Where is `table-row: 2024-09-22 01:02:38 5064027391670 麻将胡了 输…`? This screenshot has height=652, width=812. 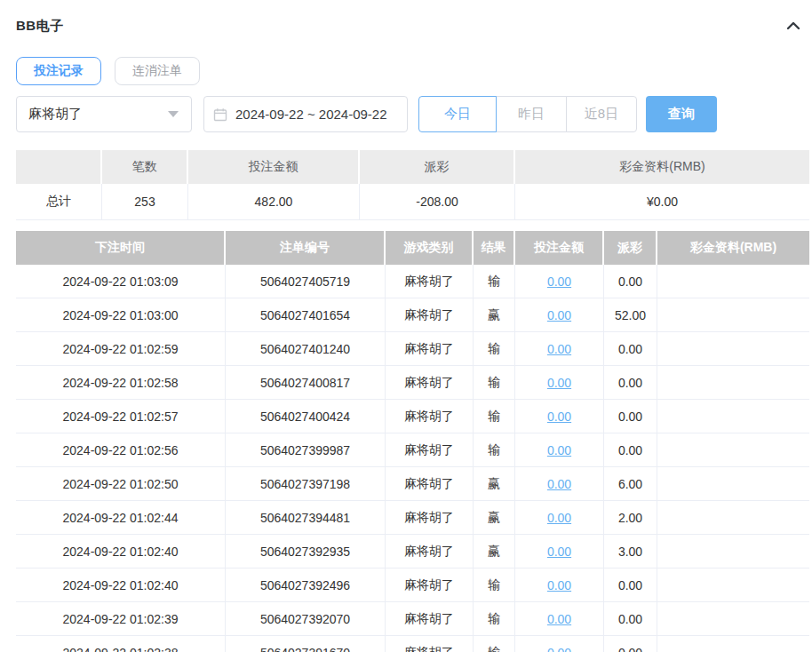 table-row: 2024-09-22 01:02:38 5064027391670 麻将胡了 输… is located at coordinates (412, 644).